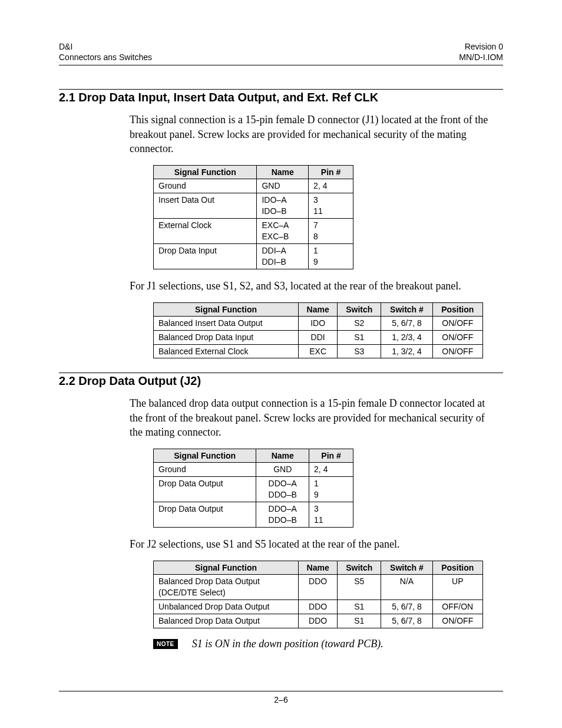  Describe the element at coordinates (318, 601) in the screenshot. I see `tbody-j2-switches: Balanced Drop Data Output(DCE/DTE Select…` at that location.